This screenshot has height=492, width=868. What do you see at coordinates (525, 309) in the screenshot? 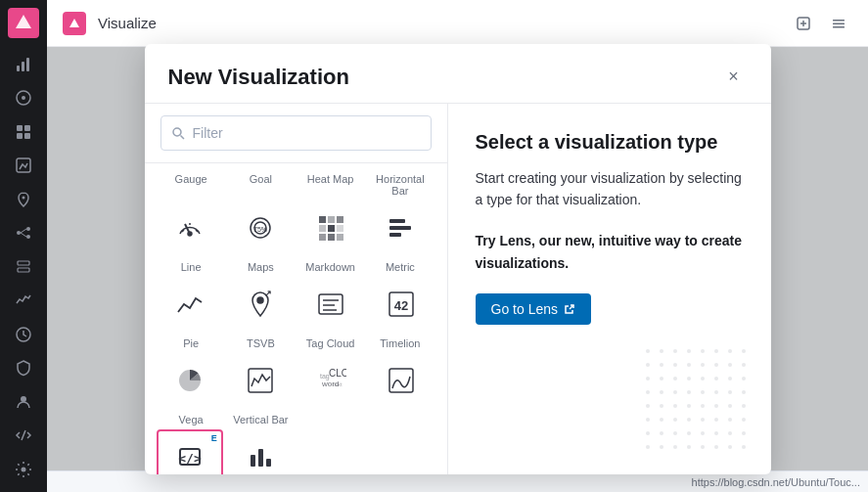
I see `go-to-lens-label: Go to Lens` at bounding box center [525, 309].